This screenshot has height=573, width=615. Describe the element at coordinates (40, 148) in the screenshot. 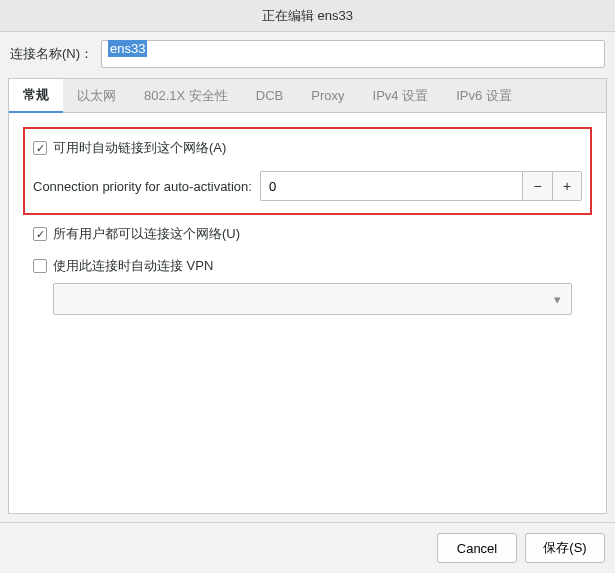

I see `auto-connect-checkbox` at that location.